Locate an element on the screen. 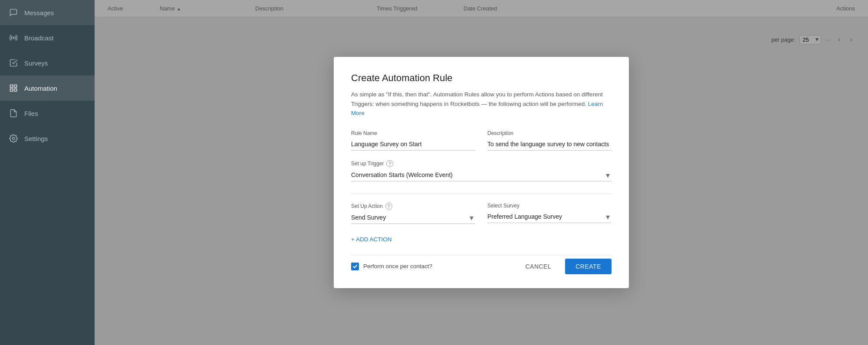 Image resolution: width=868 pixels, height=345 pixels. survey-group: Select Survey Preferred Language Survey … is located at coordinates (549, 214).